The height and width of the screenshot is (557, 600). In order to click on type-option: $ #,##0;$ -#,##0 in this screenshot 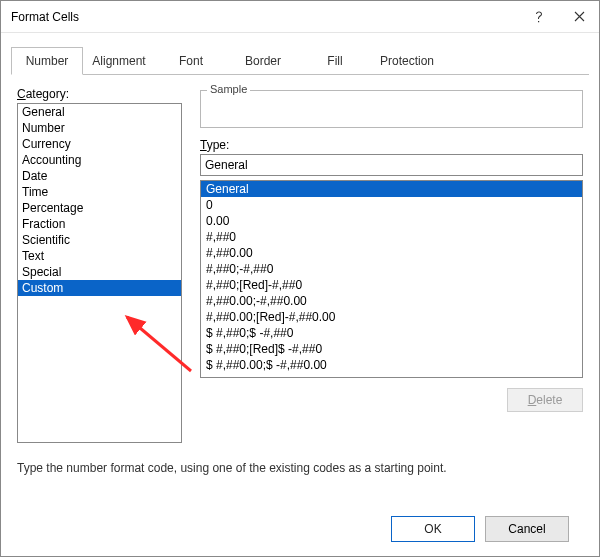, I will do `click(392, 333)`.